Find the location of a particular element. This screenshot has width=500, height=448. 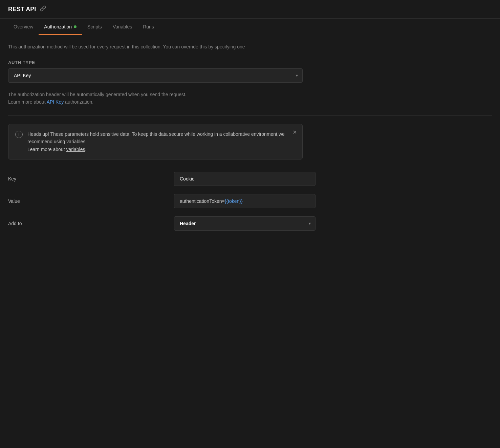

app-title: REST API is located at coordinates (22, 9).